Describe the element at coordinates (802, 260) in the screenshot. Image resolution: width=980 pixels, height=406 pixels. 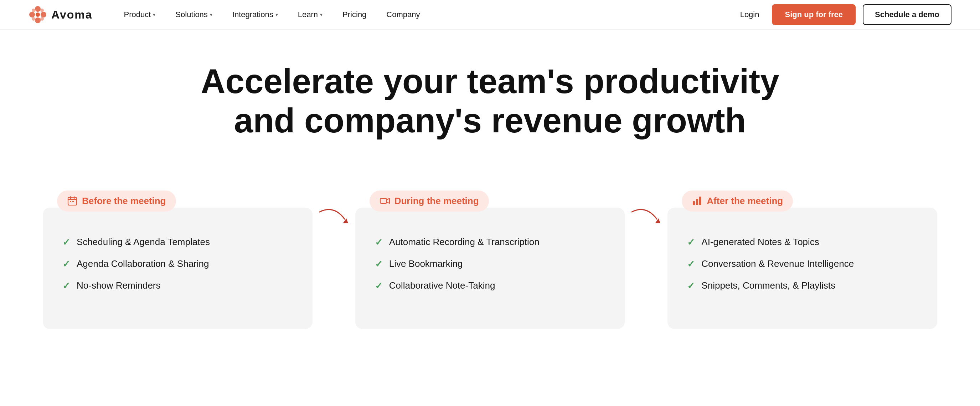
I see `card-after: After the meeting ✓ AI-generated Notes &…` at that location.